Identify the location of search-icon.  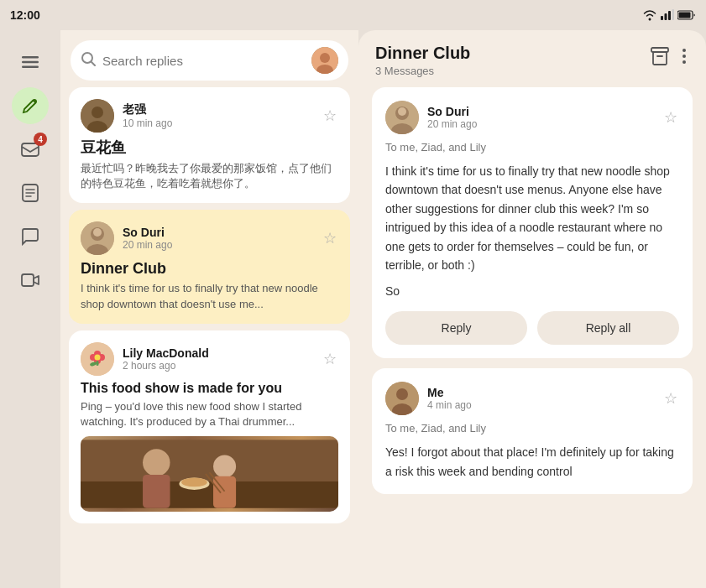
(88, 60).